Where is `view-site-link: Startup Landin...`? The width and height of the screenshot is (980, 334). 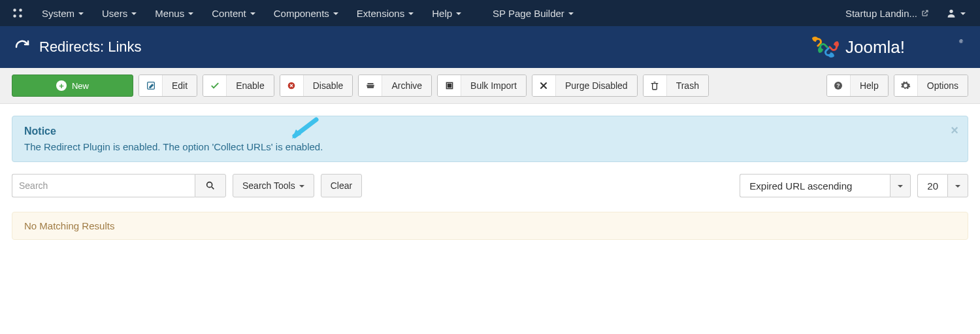
view-site-link: Startup Landin... is located at coordinates (887, 13).